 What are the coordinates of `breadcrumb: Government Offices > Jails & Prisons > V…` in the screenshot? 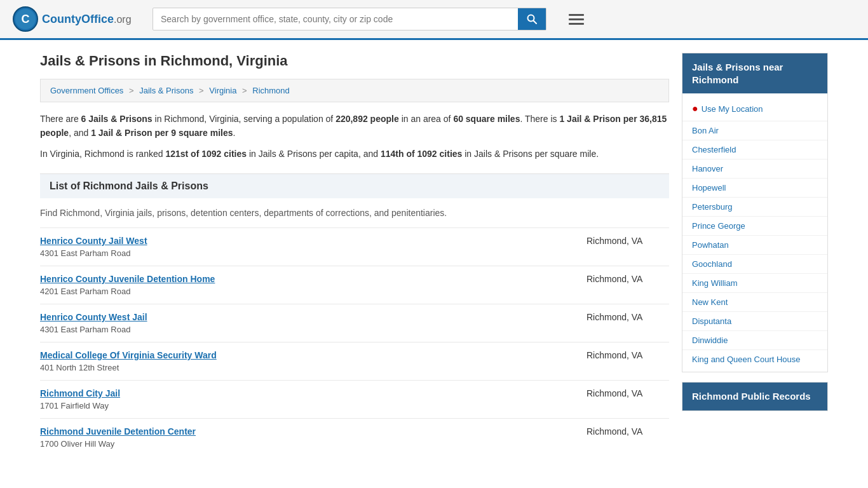 It's located at (355, 90).